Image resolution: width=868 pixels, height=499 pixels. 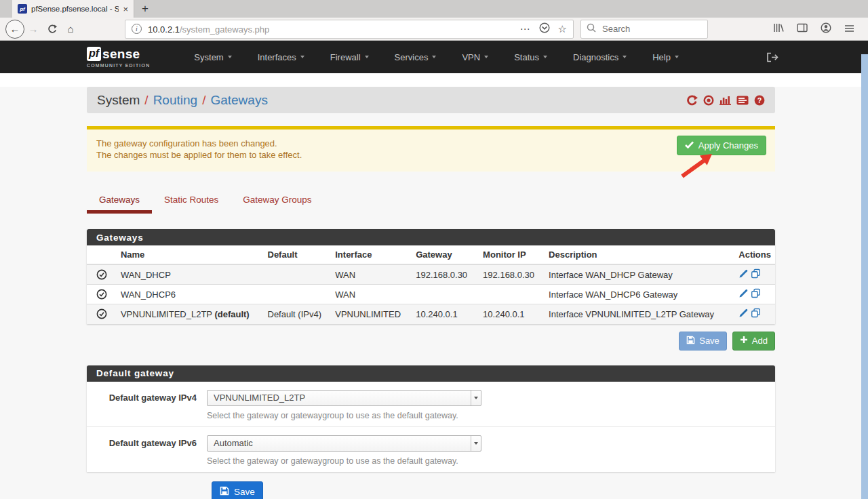 What do you see at coordinates (431, 149) in the screenshot?
I see `apply-changes-alert: The gateway configuration has been chang…` at bounding box center [431, 149].